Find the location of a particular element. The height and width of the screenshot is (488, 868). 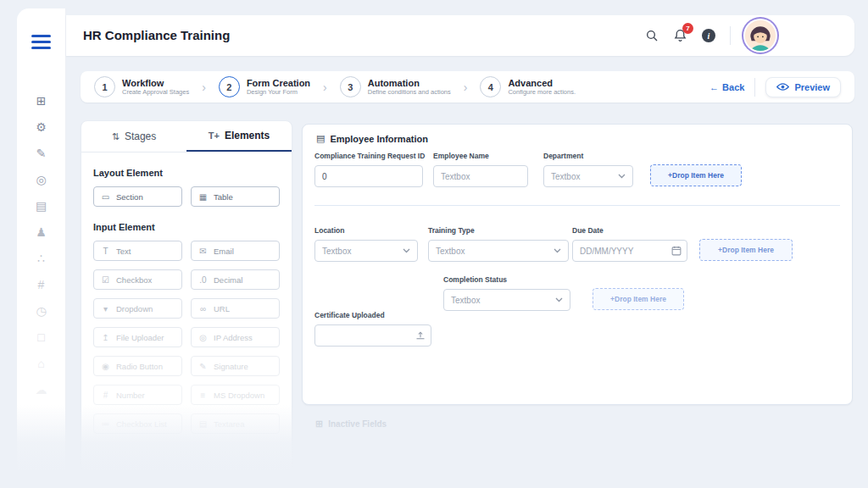

element-table: ▦ Table is located at coordinates (236, 197).